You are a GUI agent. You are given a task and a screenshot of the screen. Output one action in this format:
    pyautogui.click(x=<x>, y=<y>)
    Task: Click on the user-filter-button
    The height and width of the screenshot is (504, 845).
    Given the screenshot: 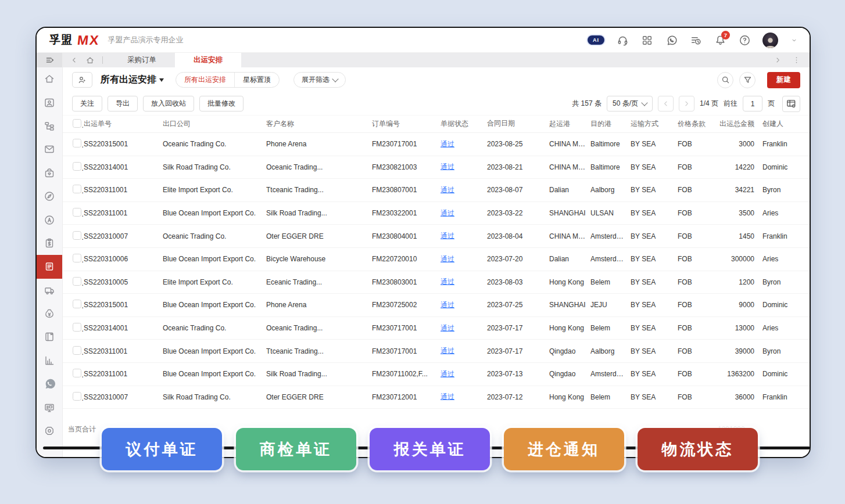 What is the action you would take?
    pyautogui.click(x=83, y=80)
    